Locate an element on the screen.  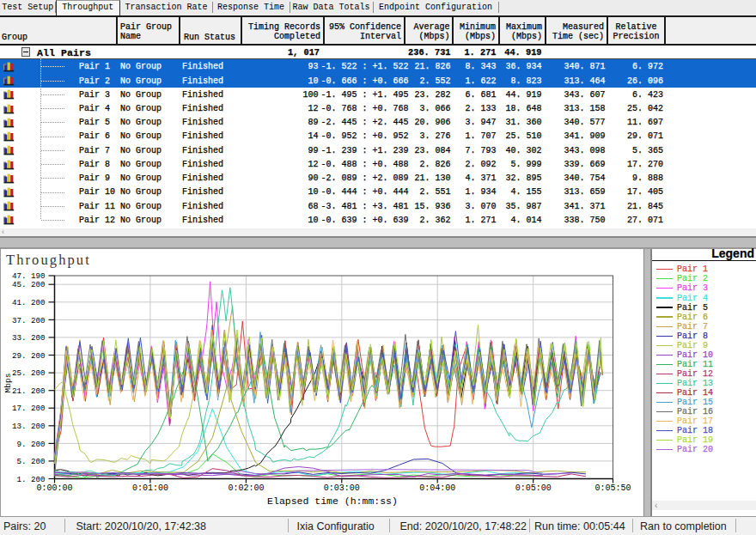
svg-text: 45. 200 is located at coordinates (29, 285).